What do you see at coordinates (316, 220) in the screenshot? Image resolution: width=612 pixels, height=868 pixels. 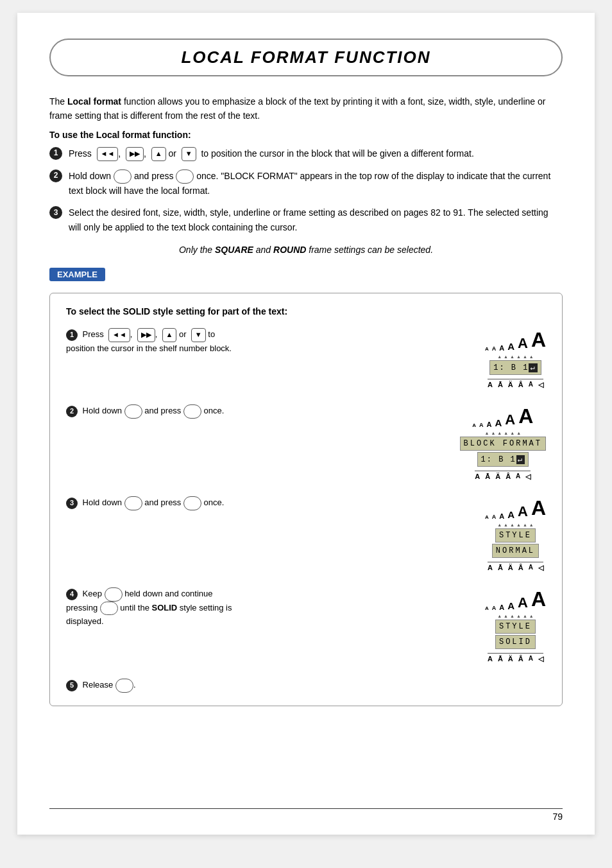 I see `step-3-text: Select the desired font, size, width, st…` at bounding box center [316, 220].